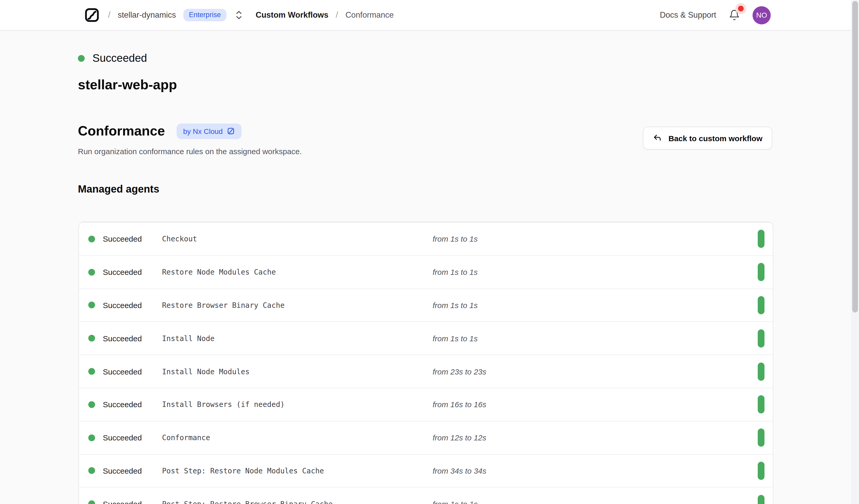  Describe the element at coordinates (223, 305) in the screenshot. I see `step-name: Restore Browser Binary Cache` at that location.